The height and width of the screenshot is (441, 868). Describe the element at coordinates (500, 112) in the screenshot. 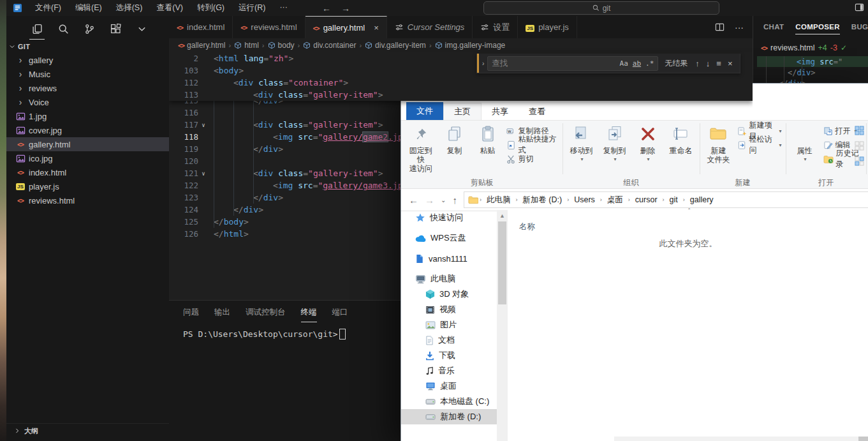

I see `ribbon-tab-共享: 共享` at that location.